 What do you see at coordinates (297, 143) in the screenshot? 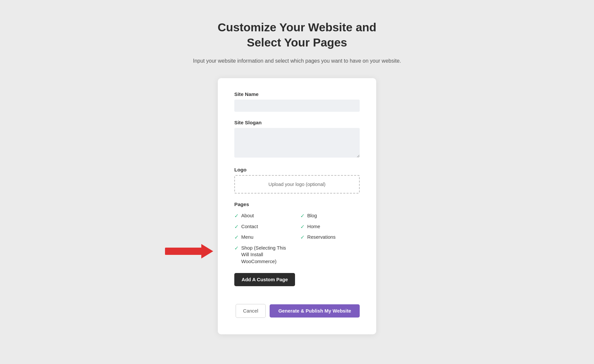
I see `site-slogan-input` at bounding box center [297, 143].